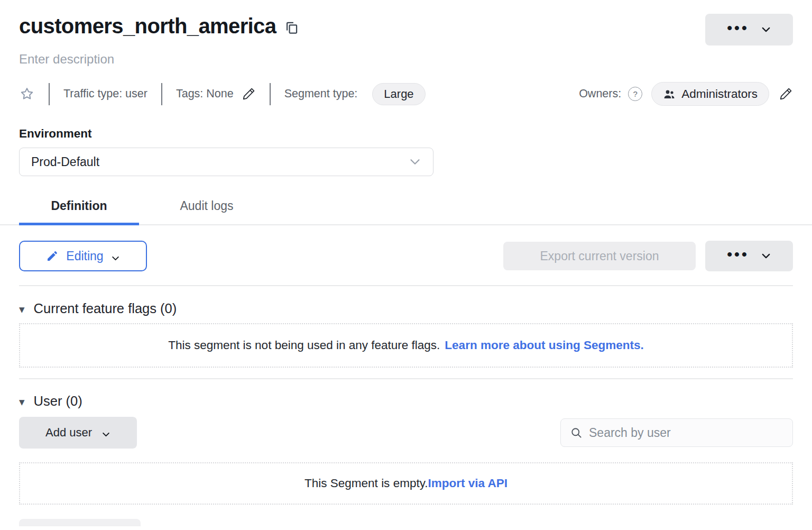  What do you see at coordinates (207, 206) in the screenshot?
I see `tab-audit-logs: Audit logs` at bounding box center [207, 206].